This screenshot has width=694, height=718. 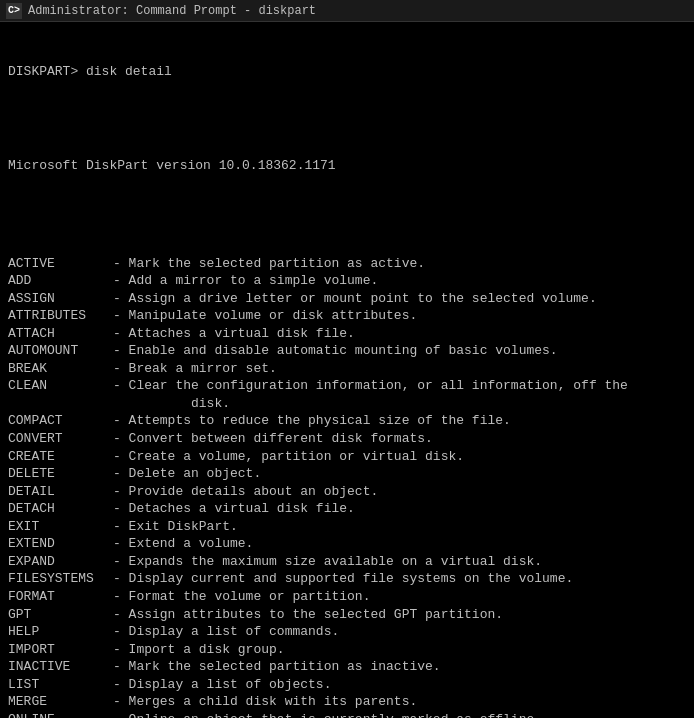 What do you see at coordinates (60, 394) in the screenshot?
I see `cmd-key: CLEAN` at bounding box center [60, 394].